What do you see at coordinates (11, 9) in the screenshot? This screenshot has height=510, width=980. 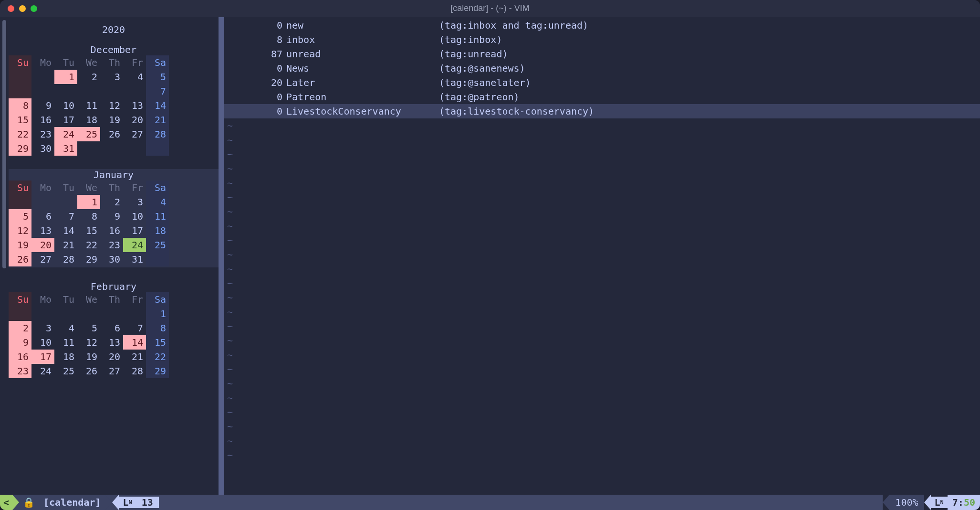 I see `close-icon` at bounding box center [11, 9].